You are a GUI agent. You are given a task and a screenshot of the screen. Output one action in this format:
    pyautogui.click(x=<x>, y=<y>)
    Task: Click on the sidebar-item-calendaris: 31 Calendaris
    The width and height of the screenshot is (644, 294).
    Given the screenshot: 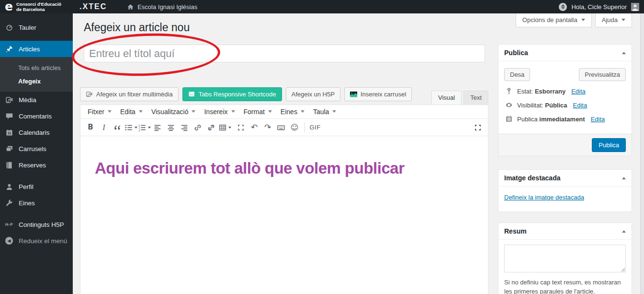 What is the action you would take?
    pyautogui.click(x=36, y=132)
    